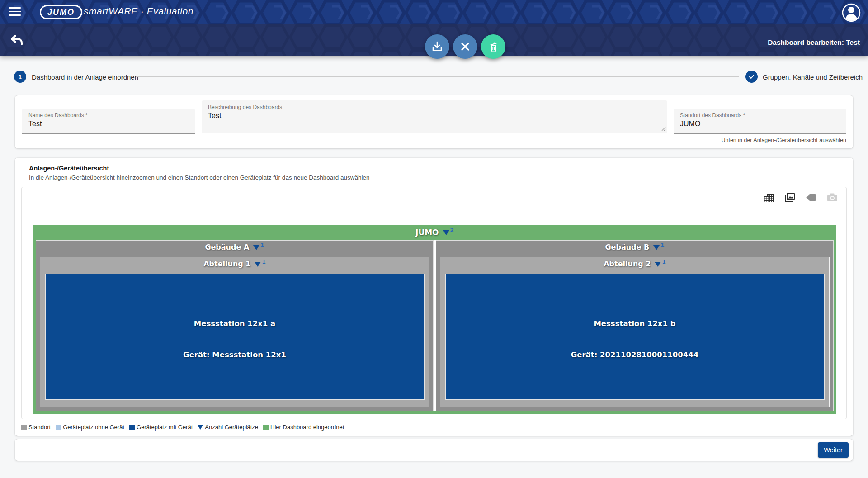 Image resolution: width=868 pixels, height=478 pixels. Describe the element at coordinates (36, 427) in the screenshot. I see `legend-standort: Standort` at that location.